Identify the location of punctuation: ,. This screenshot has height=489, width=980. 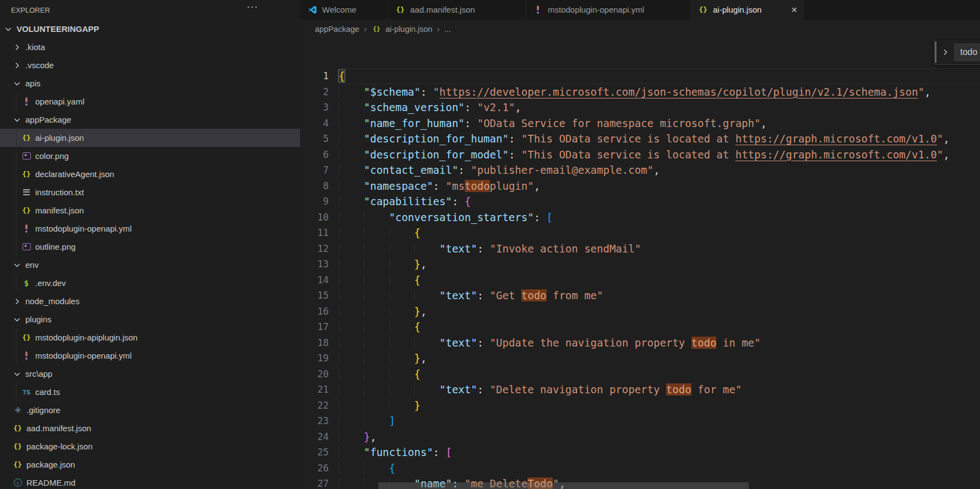
(927, 92).